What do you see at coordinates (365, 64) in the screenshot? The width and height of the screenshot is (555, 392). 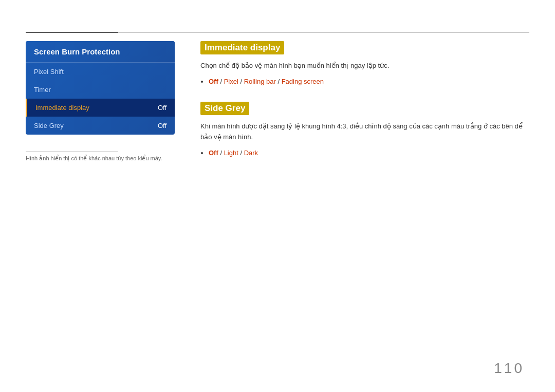 I see `section-immediate-display: Immediate display Chọn chế độ bảo vệ màn…` at bounding box center [365, 64].